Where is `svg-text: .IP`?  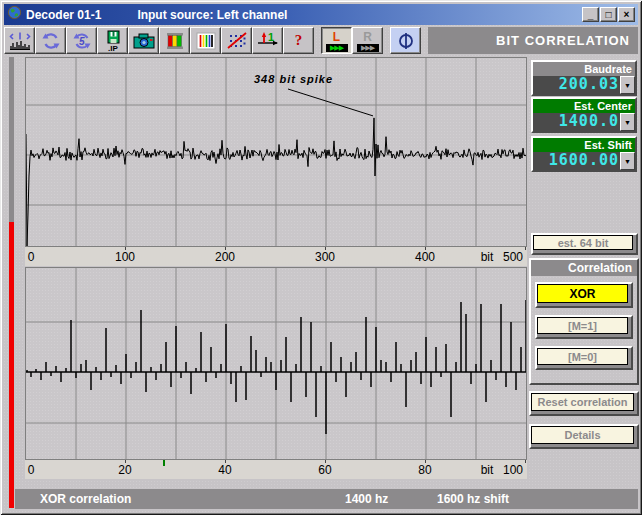
svg-text: .IP is located at coordinates (113, 48).